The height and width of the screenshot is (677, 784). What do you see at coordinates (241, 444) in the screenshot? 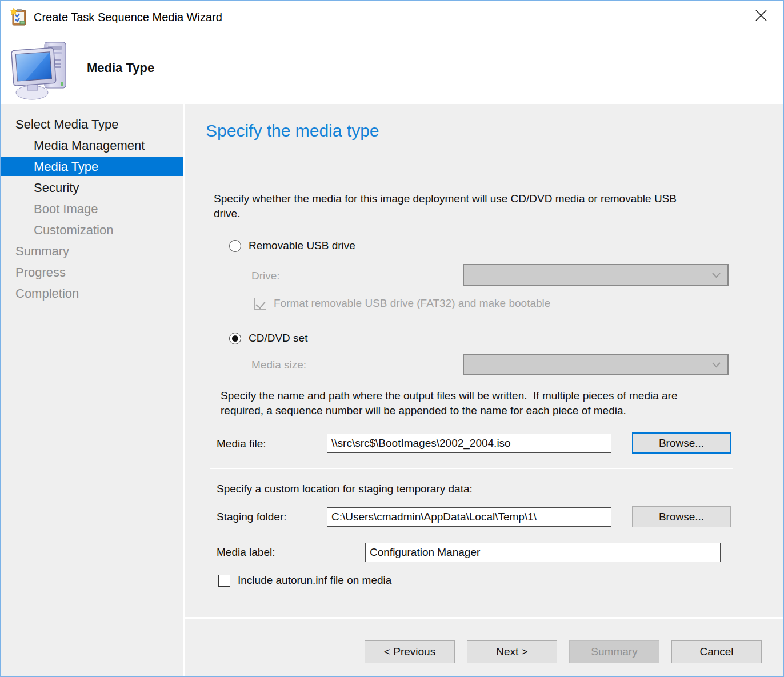
I see `media-file-label: Media file:` at bounding box center [241, 444].